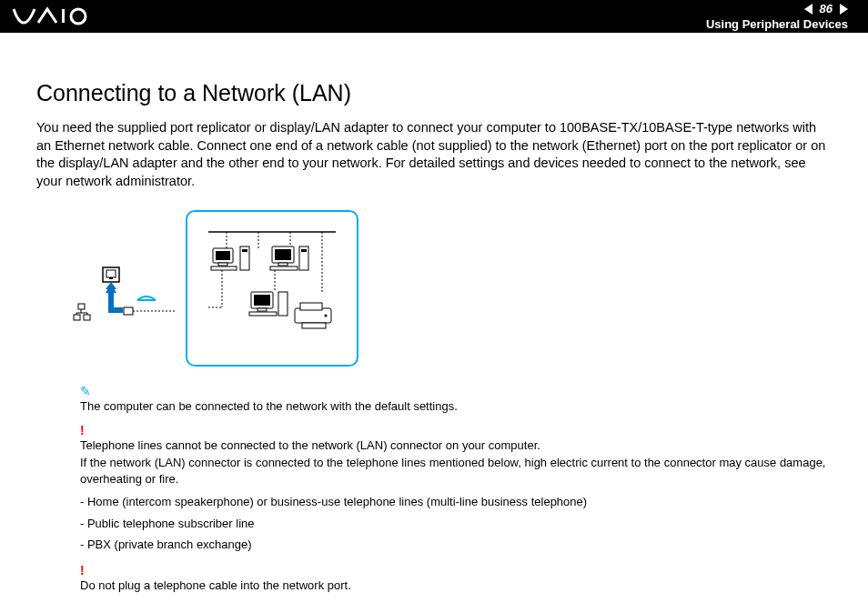  What do you see at coordinates (272, 288) in the screenshot?
I see `lan-network-frame` at bounding box center [272, 288].